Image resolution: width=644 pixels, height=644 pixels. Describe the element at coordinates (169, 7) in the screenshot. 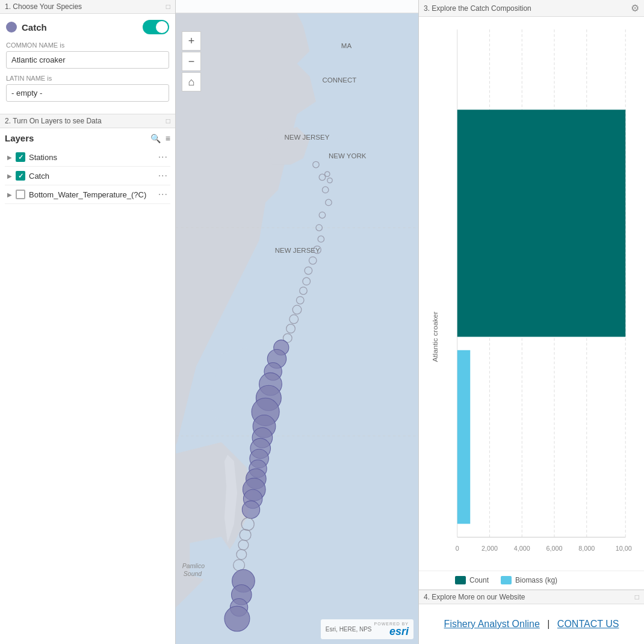

I see `section1-collapse-icon: □` at that location.